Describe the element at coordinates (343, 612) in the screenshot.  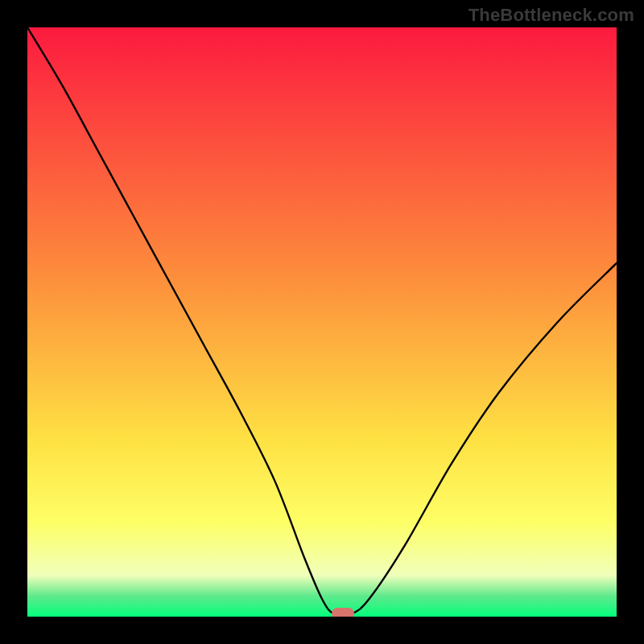
I see `optimal-marker` at that location.